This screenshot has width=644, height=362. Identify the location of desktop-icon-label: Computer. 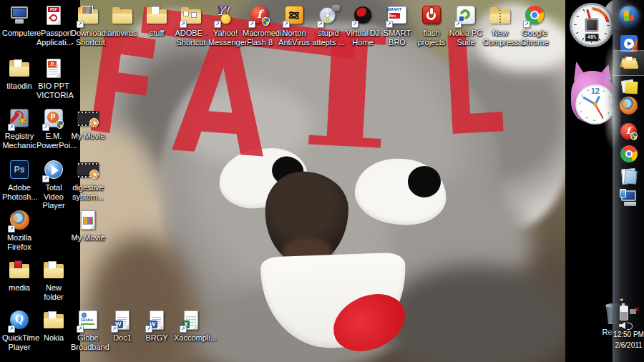
(19, 33).